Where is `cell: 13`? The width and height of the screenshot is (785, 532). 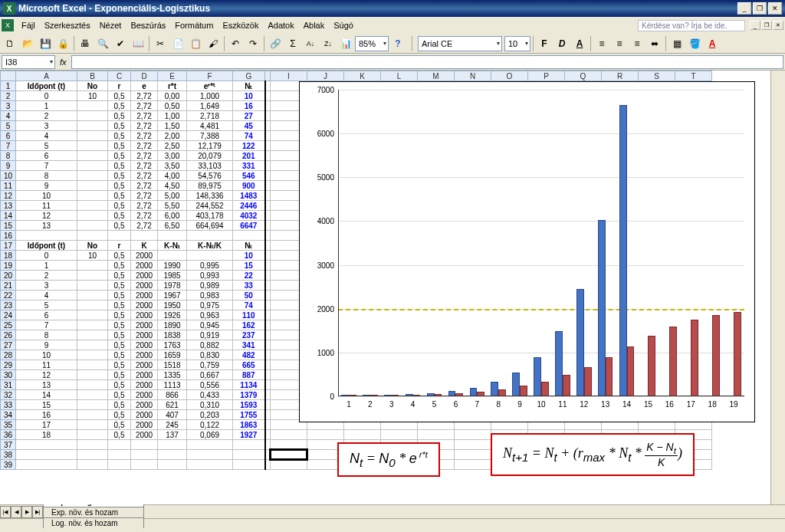
cell: 13 is located at coordinates (47, 225).